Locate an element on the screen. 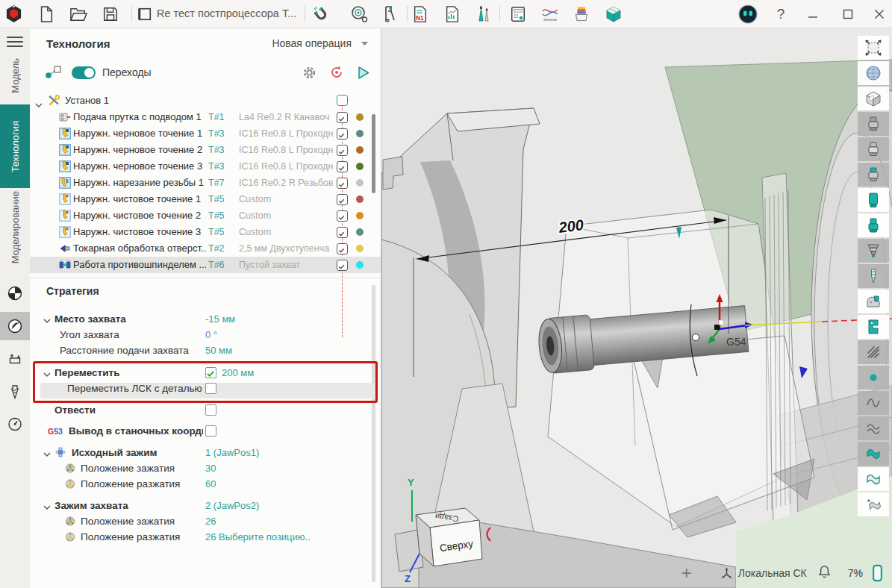  strategy-scrollbar is located at coordinates (373, 434).